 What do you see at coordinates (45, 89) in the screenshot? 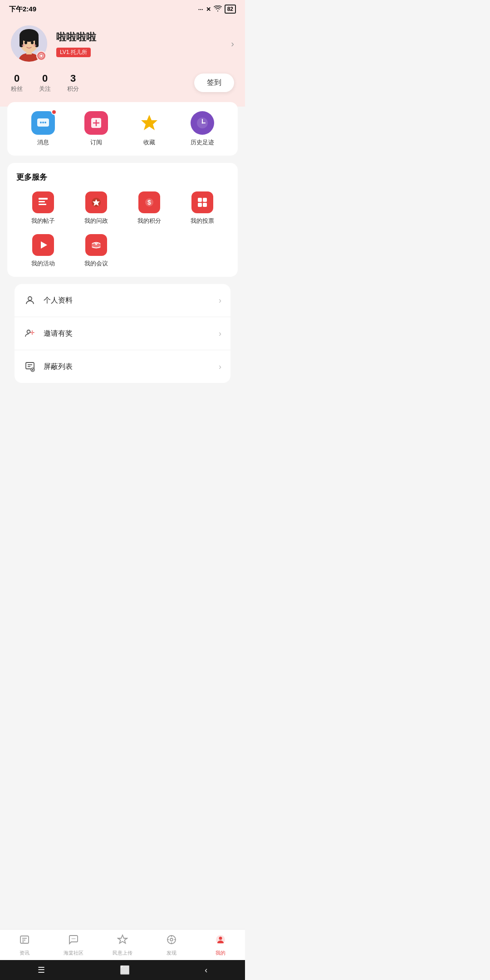
I see `follow-label: 关注` at bounding box center [45, 89].